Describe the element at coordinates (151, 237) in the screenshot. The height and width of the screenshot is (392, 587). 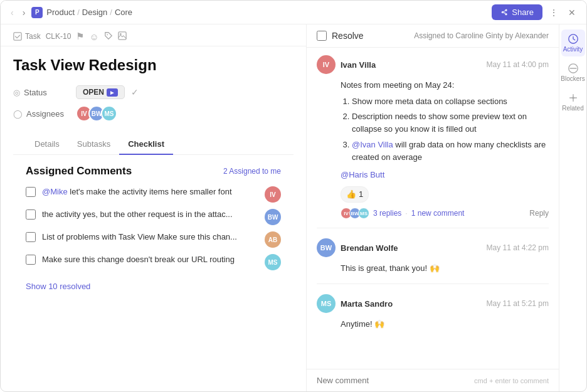
I see `comment-text-3: List of problems with Task View Make sur…` at that location.